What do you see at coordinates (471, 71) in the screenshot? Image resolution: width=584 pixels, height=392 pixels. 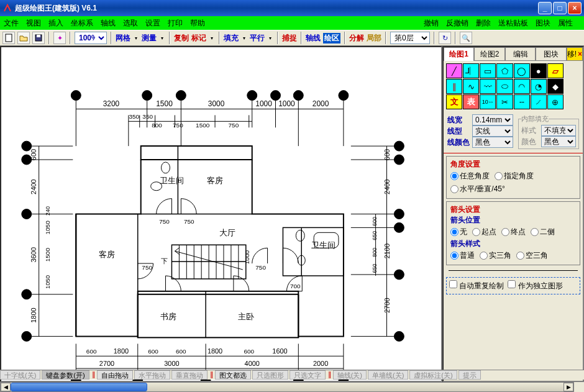 I see `tool-polyline: ⅃⎸` at bounding box center [471, 71].